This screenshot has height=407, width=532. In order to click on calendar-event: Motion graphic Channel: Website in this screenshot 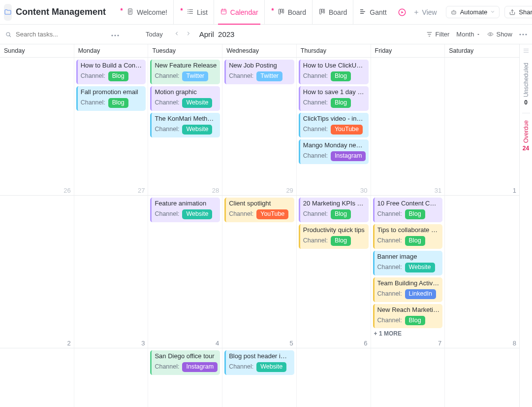, I will do `click(185, 99)`.